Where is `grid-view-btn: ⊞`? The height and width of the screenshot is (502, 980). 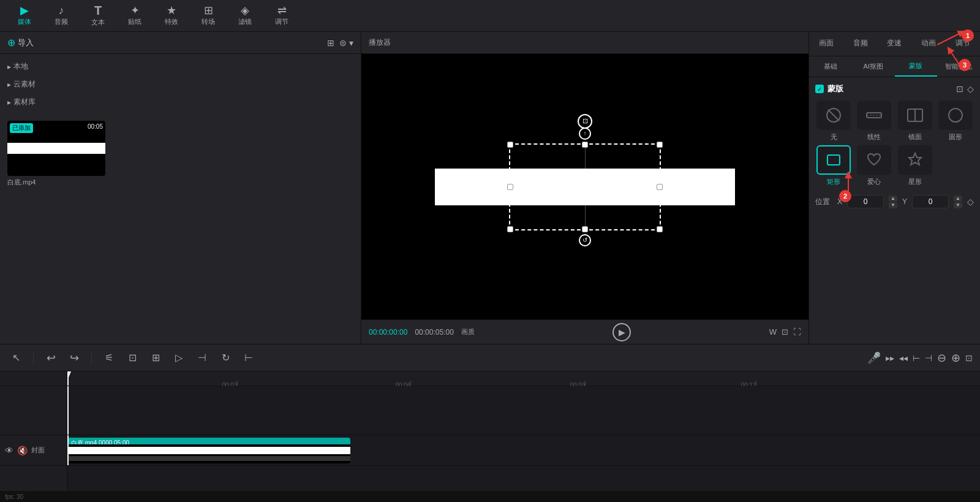 grid-view-btn: ⊞ is located at coordinates (331, 43).